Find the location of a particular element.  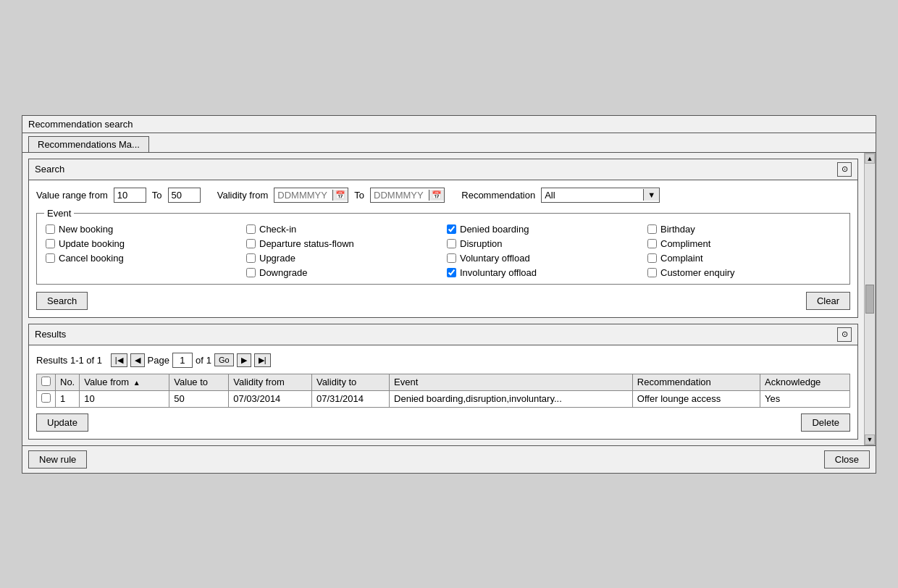

denied-boarding-checkbox is located at coordinates (452, 229).